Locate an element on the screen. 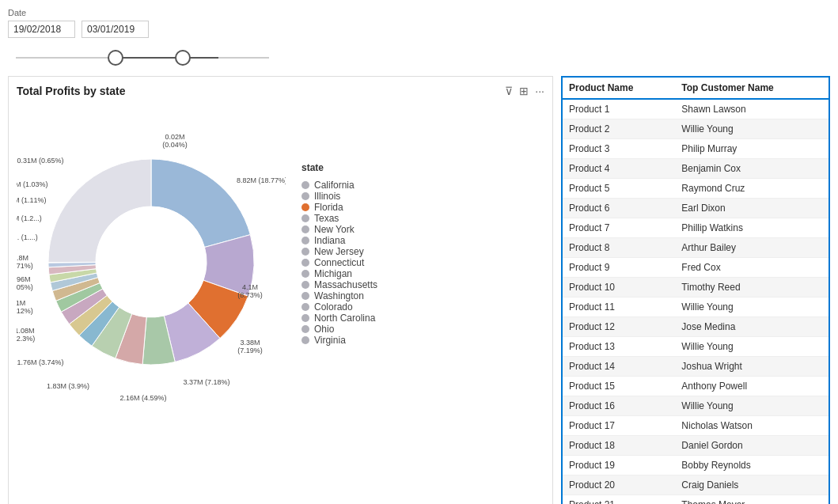  customer-name-cell: Bobby Reynolds is located at coordinates (752, 465).